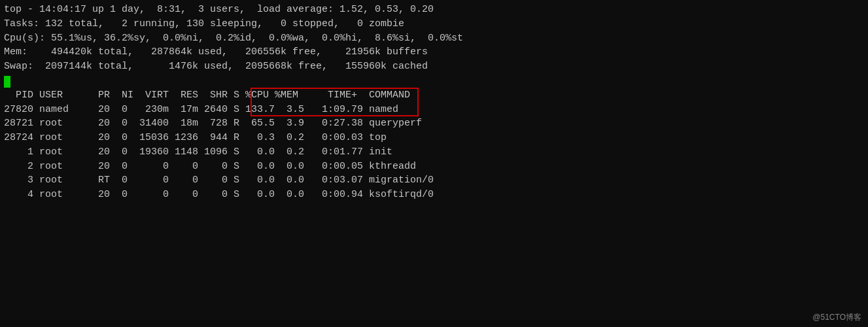  I want to click on table-row: 27820 named 20 0 230m 17m 2640 S 133.7 3…, so click(434, 110).